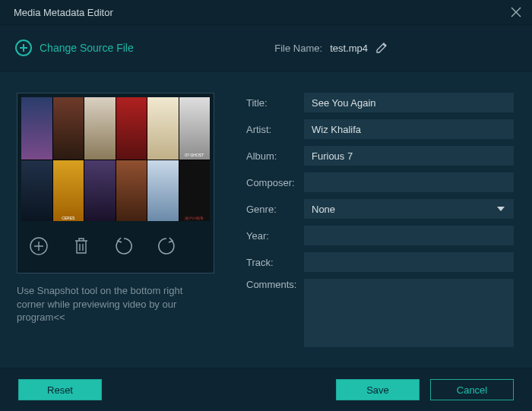  I want to click on close-icon, so click(516, 12).